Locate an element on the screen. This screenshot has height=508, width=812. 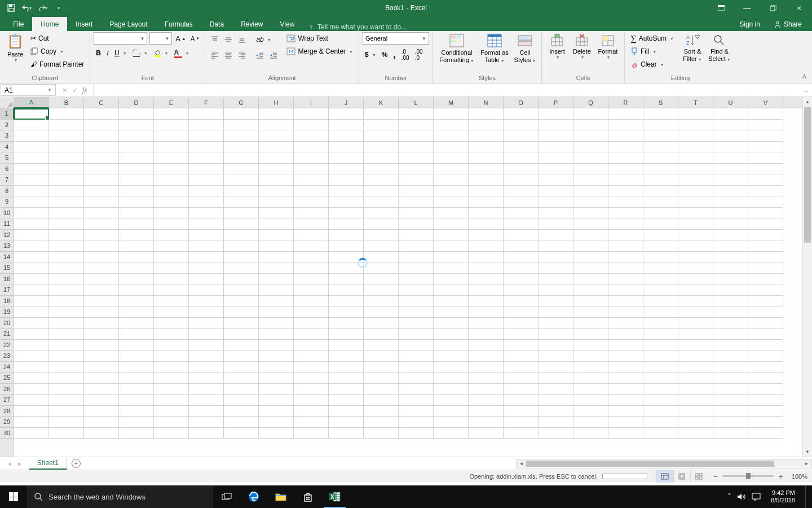
orientation-button: ab▼ is located at coordinates (263, 40).